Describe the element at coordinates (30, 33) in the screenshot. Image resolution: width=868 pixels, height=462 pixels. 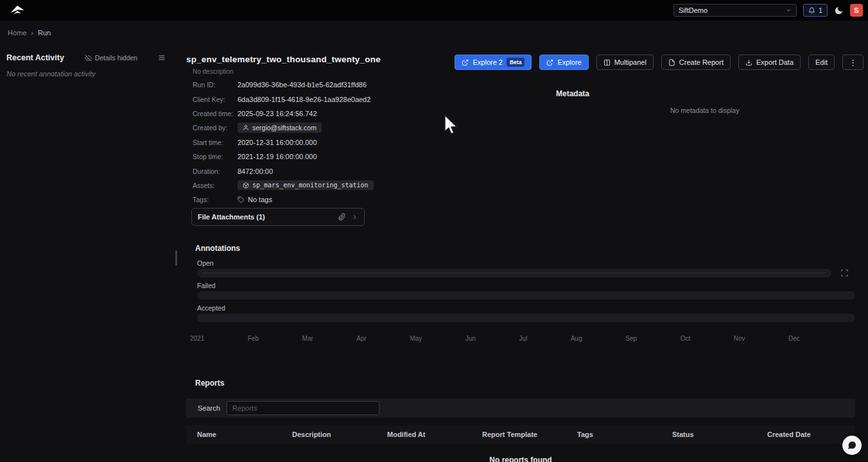
I see `breadcrumb: Home › Run` at that location.